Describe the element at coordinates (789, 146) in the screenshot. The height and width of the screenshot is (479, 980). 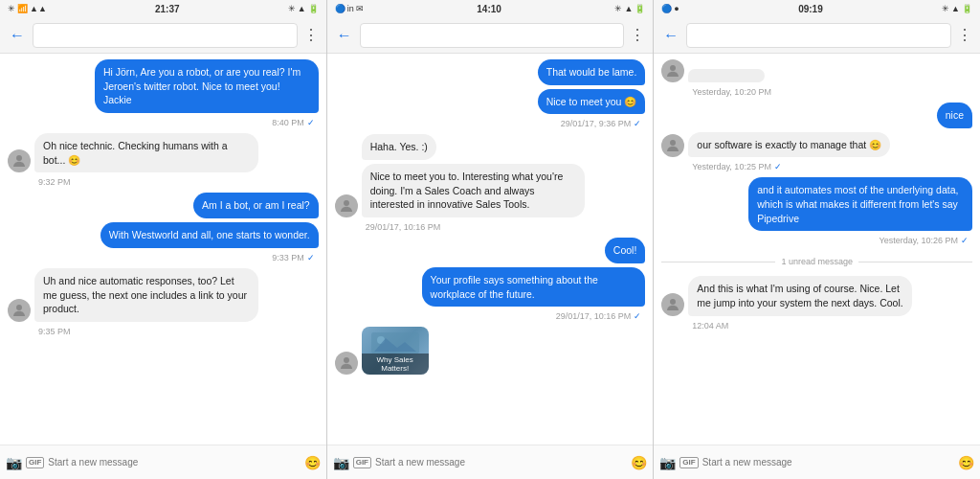
I see `message-bubble: our software is exactly to manage that 😊` at that location.